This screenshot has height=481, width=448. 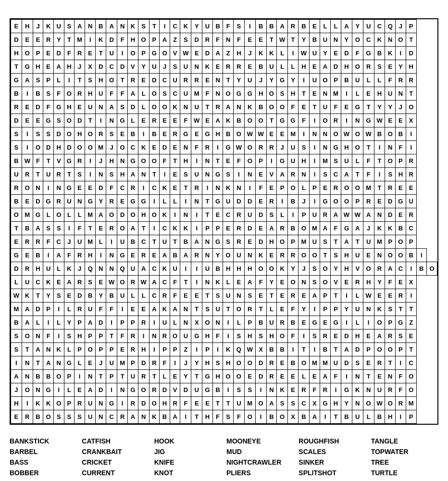 I want to click on grid-cell: M, so click(x=380, y=242).